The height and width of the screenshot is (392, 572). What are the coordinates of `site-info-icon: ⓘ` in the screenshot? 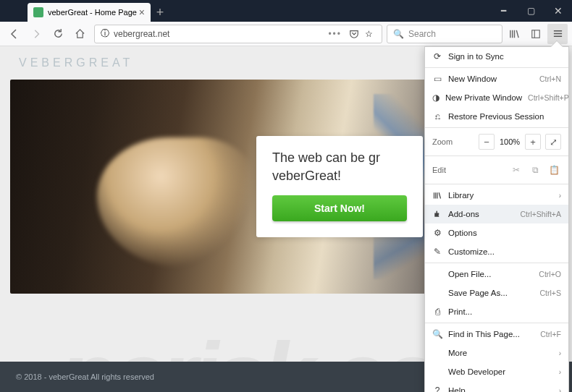 It's located at (105, 33).